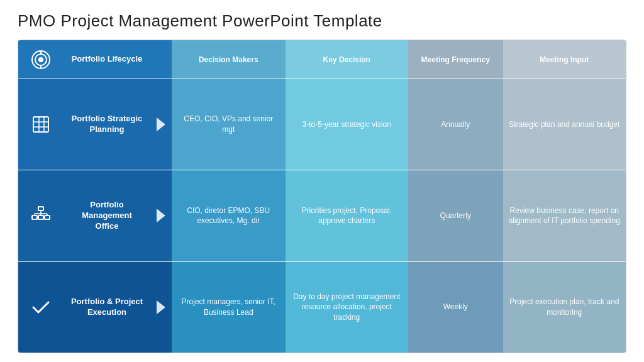  Describe the element at coordinates (161, 216) in the screenshot. I see `row2-arrow-col` at that location.